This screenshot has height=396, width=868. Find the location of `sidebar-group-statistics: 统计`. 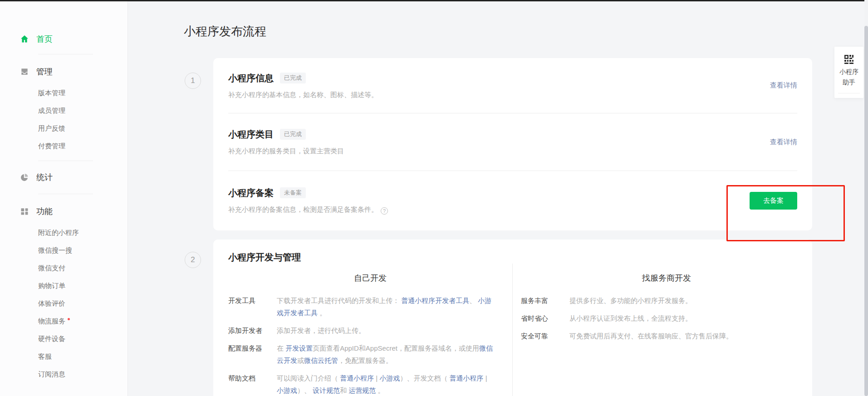

sidebar-group-statistics: 统计 is located at coordinates (64, 177).